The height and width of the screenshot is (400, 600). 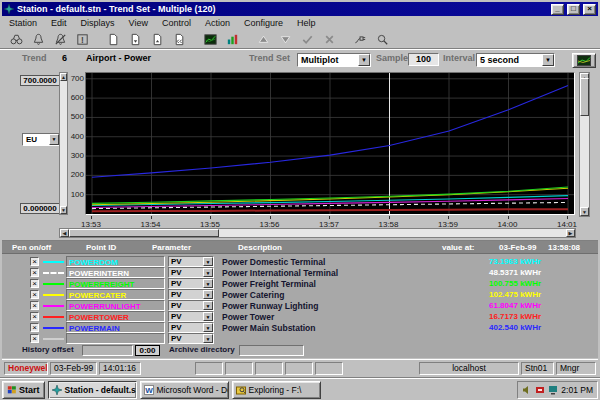 What do you see at coordinates (264, 39) in the screenshot?
I see `raise-icon` at bounding box center [264, 39].